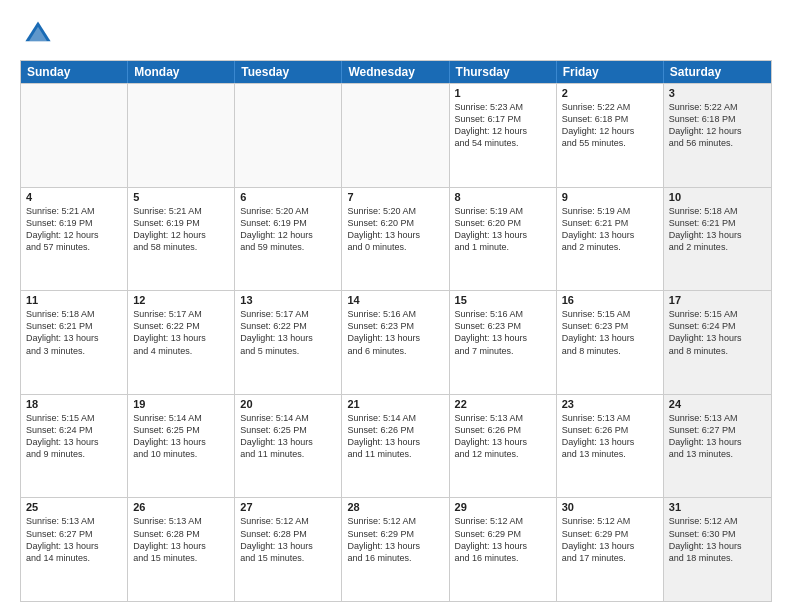 Image resolution: width=792 pixels, height=612 pixels. Describe the element at coordinates (718, 300) in the screenshot. I see `day-number: 17` at that location.